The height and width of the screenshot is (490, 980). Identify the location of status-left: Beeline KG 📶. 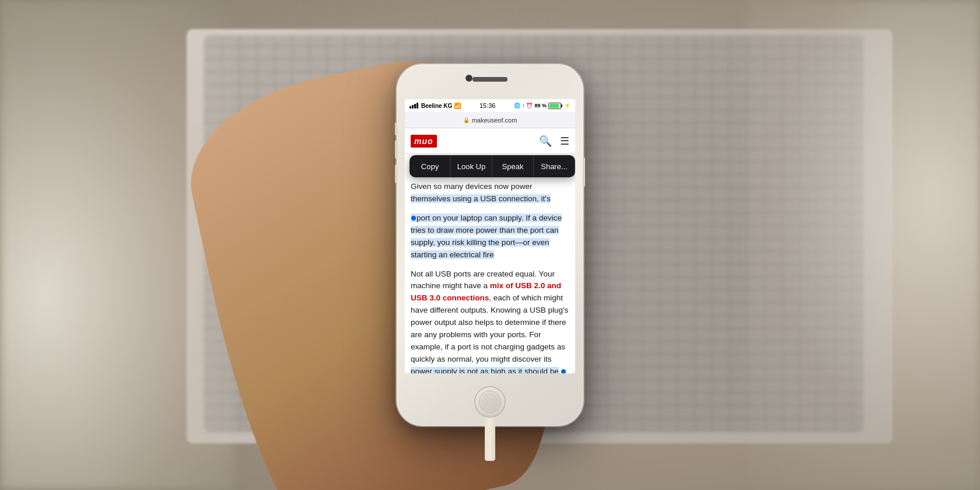
(435, 106).